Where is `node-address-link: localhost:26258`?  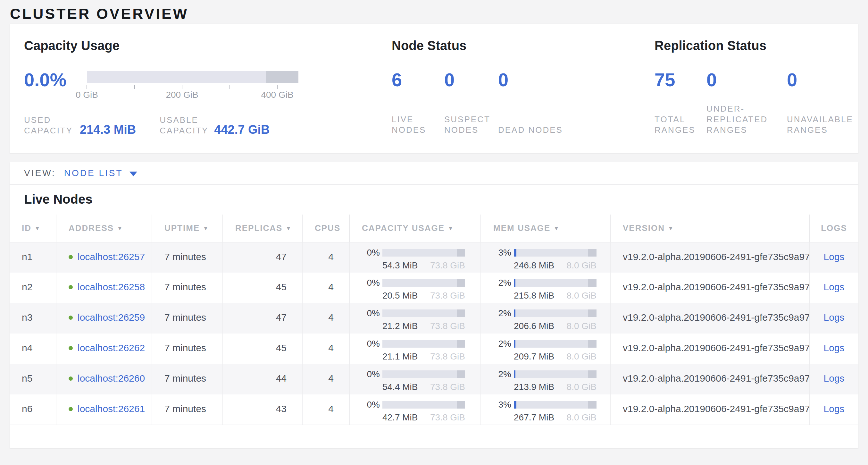 node-address-link: localhost:26258 is located at coordinates (111, 287).